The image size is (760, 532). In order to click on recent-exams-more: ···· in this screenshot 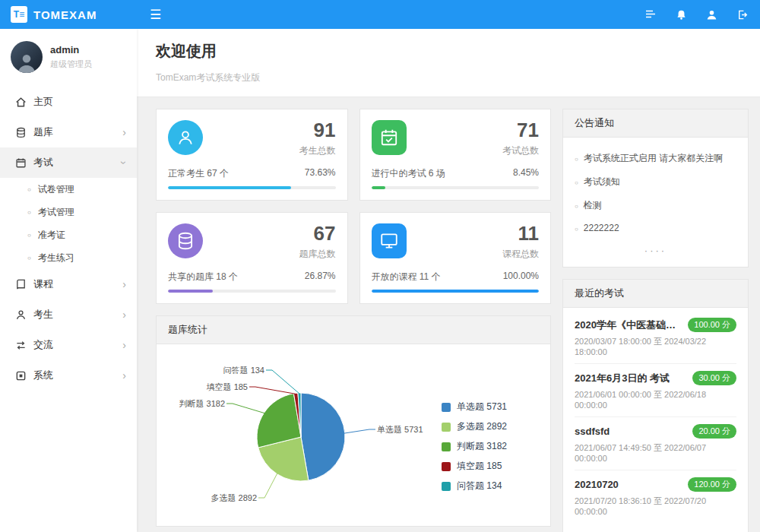, I will do `click(655, 527)`.